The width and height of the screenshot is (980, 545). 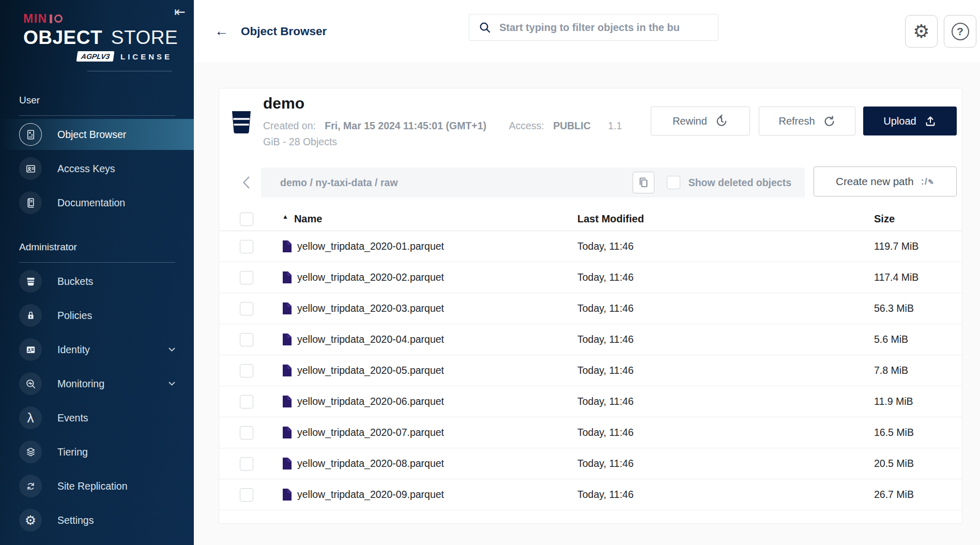 What do you see at coordinates (246, 183) in the screenshot?
I see `path-back-chevron` at bounding box center [246, 183].